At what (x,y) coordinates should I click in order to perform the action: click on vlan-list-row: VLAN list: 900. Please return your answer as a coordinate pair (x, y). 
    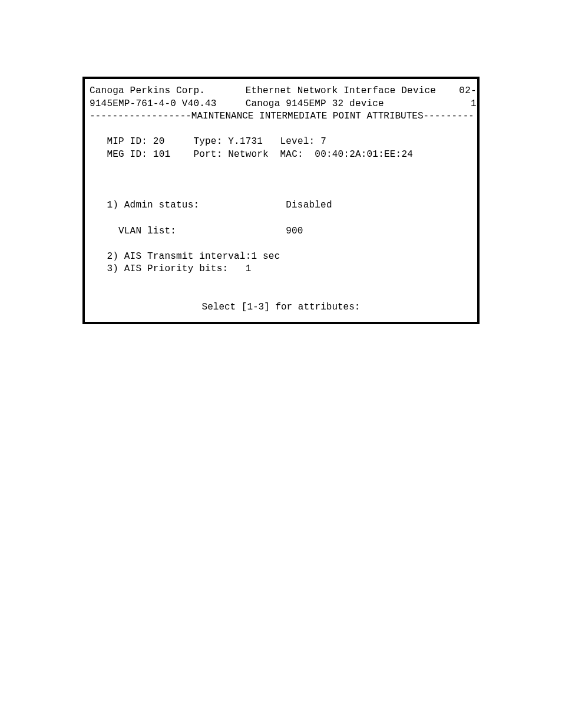
    Looking at the image, I should click on (281, 232).